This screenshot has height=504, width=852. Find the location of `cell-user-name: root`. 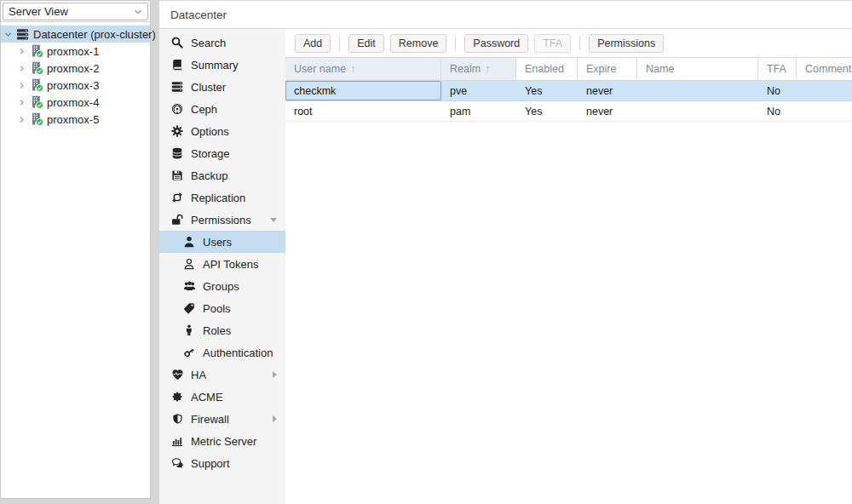

cell-user-name: root is located at coordinates (363, 111).